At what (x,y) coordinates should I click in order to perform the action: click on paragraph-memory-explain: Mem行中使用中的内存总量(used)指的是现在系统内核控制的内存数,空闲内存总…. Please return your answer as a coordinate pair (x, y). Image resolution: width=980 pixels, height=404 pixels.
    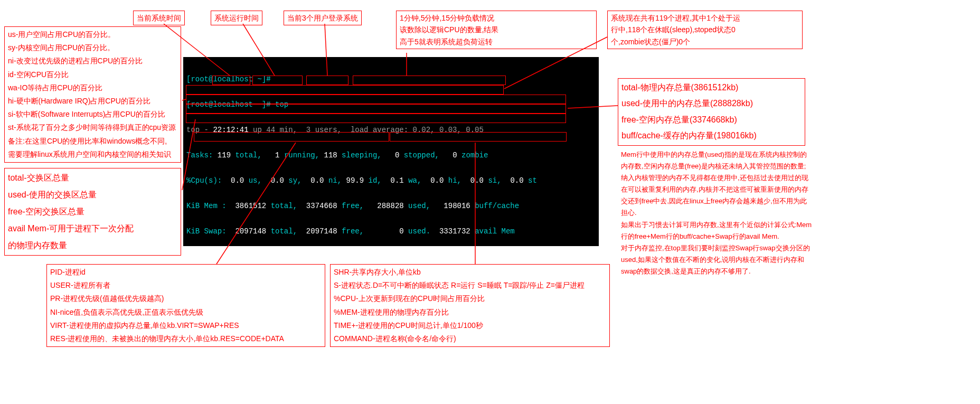
    Looking at the image, I should click on (717, 213).